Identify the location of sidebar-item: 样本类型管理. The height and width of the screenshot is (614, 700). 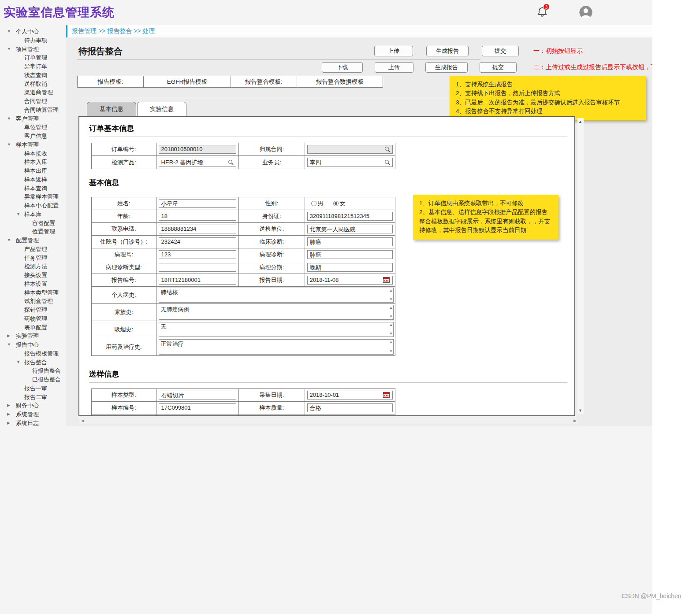
(33, 293).